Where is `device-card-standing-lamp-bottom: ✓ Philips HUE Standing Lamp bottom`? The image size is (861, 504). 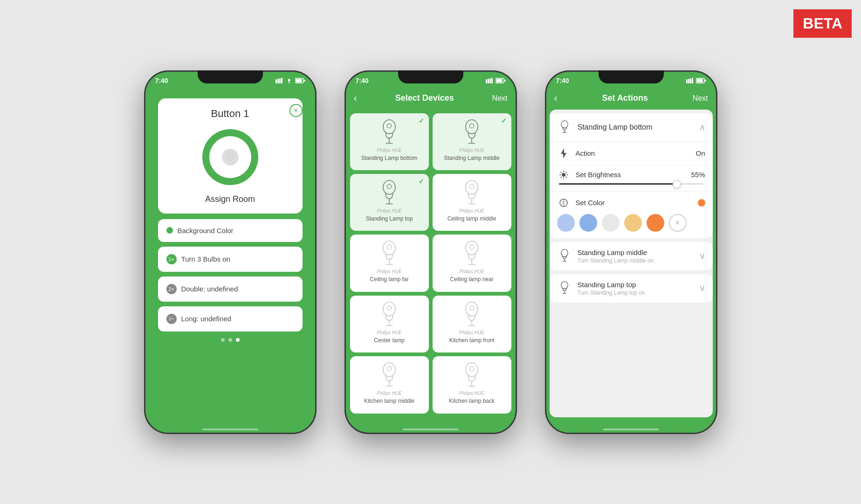 device-card-standing-lamp-bottom: ✓ Philips HUE Standing Lamp bottom is located at coordinates (390, 142).